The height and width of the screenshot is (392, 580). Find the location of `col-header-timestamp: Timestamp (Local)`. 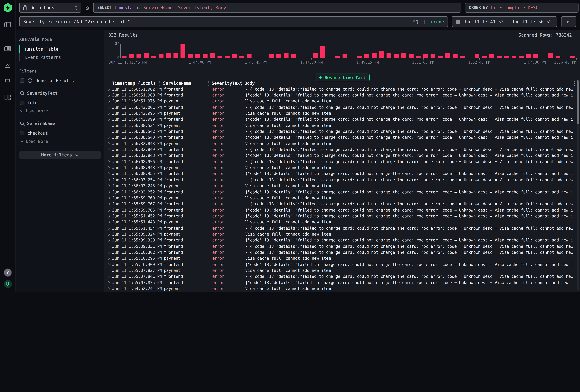

col-header-timestamp: Timestamp (Local) is located at coordinates (138, 83).